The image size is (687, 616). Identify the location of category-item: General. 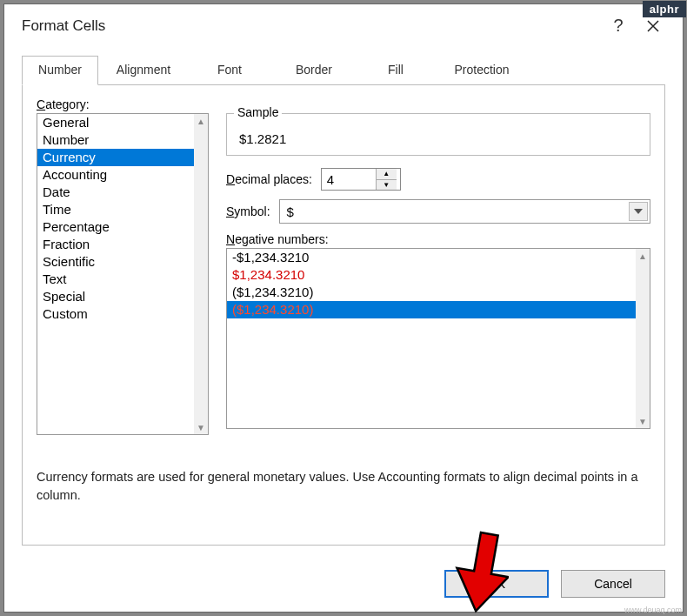
(116, 123).